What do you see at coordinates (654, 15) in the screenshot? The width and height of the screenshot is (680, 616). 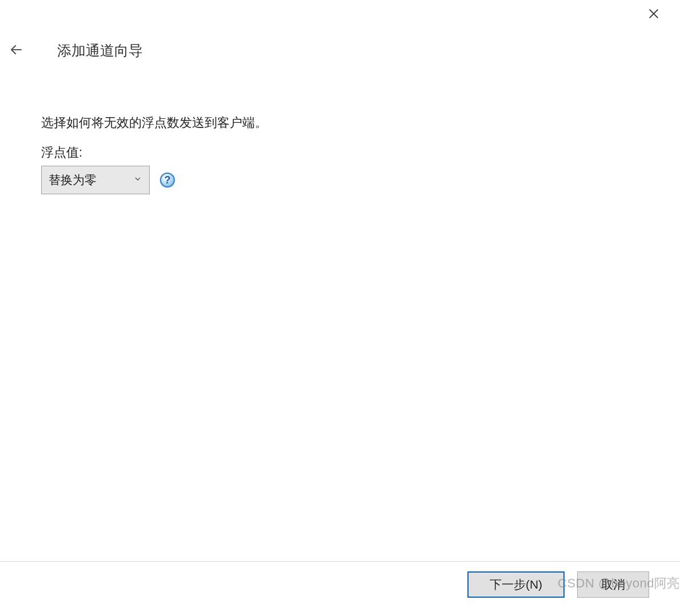 I see `close-button` at bounding box center [654, 15].